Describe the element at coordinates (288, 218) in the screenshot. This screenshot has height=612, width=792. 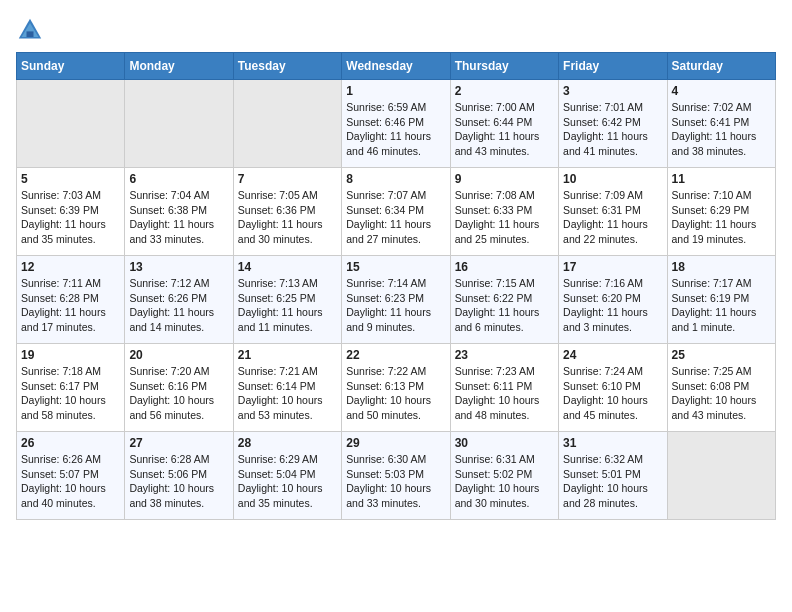
I see `cell-content: Sunrise: 7:05 AM Sunset: 6:36 PM Dayligh…` at that location.